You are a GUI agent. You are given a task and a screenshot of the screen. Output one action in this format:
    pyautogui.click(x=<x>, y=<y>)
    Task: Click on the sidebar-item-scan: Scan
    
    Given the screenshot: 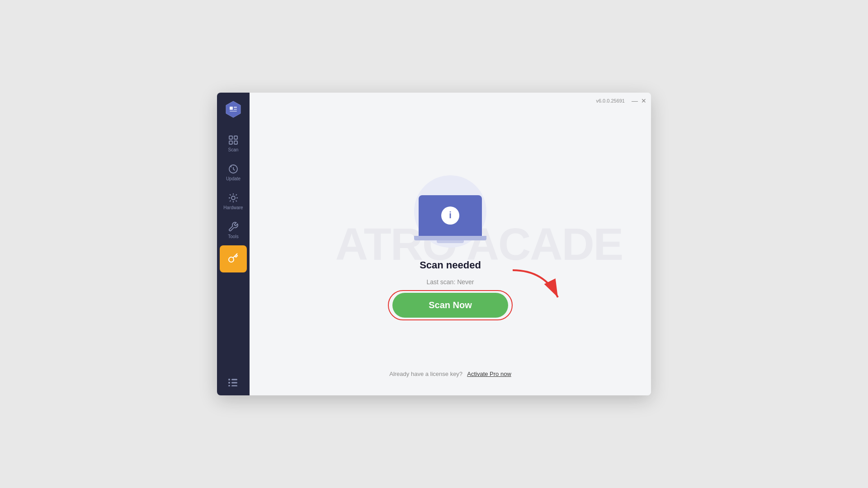 What is the action you would take?
    pyautogui.click(x=233, y=143)
    